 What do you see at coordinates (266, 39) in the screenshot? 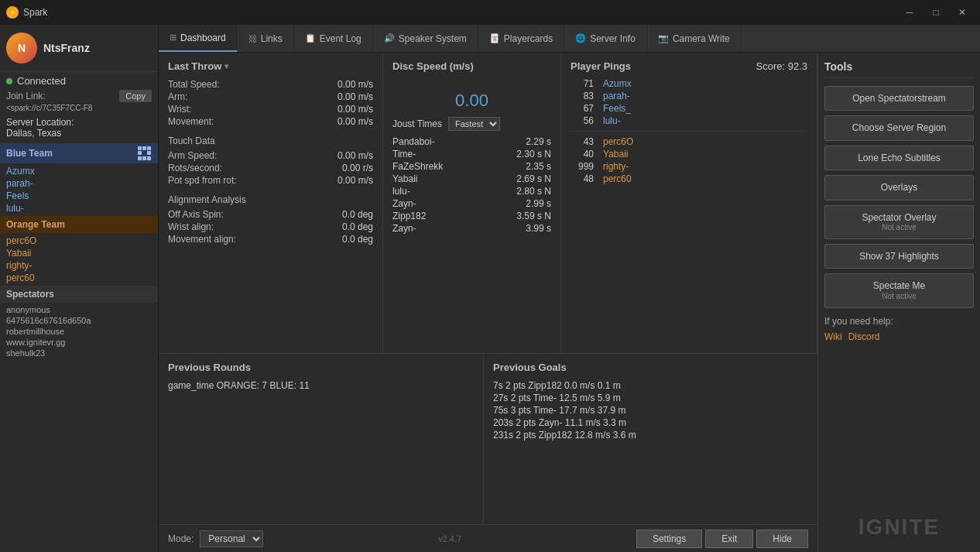
I see `tab-links: ⛓ Links` at bounding box center [266, 39].